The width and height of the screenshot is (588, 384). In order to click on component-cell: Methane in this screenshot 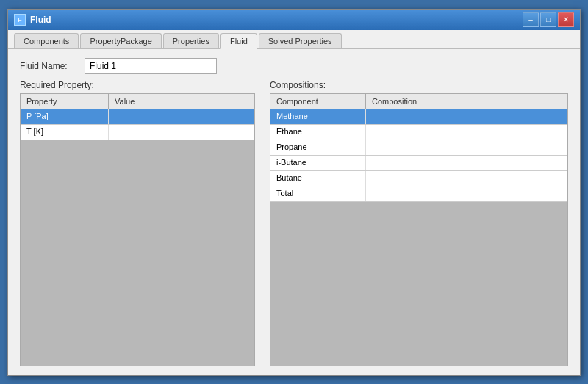, I will do `click(318, 117)`.